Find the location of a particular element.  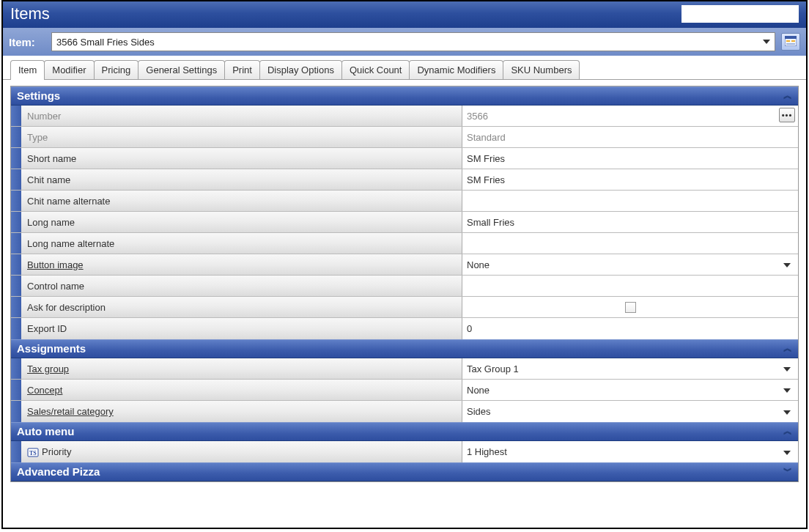

value-type: Standard is located at coordinates (630, 137).